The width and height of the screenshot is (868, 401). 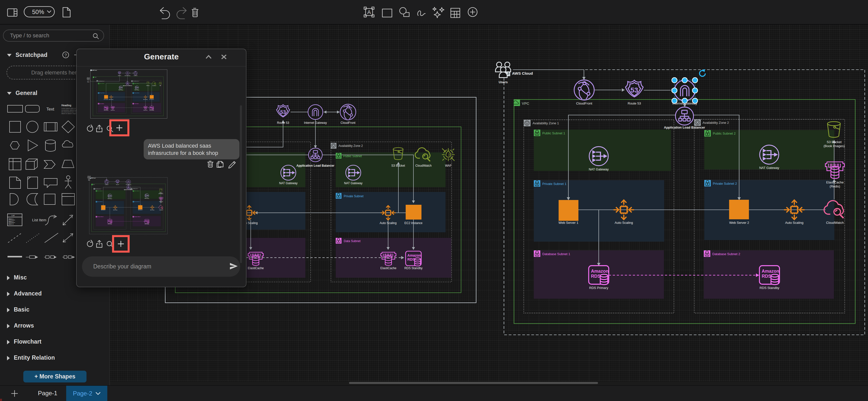 I want to click on svg-text: List, so click(x=13, y=215).